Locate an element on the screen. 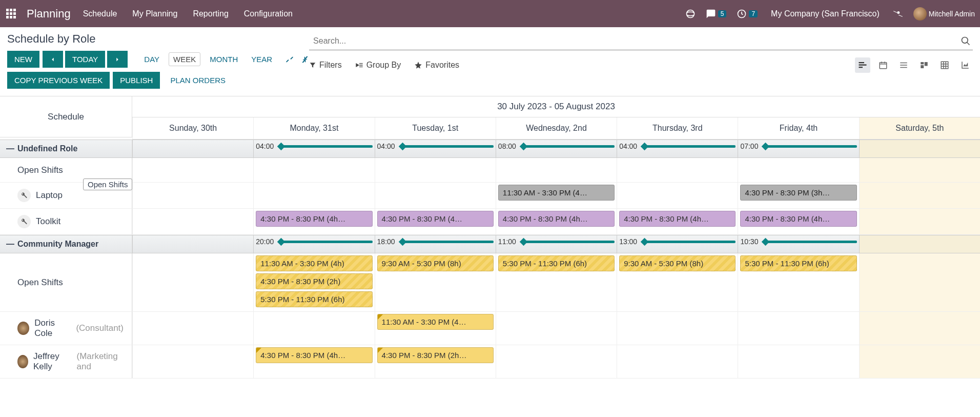 Image resolution: width=980 pixels, height=417 pixels. brand: Planning is located at coordinates (49, 14).